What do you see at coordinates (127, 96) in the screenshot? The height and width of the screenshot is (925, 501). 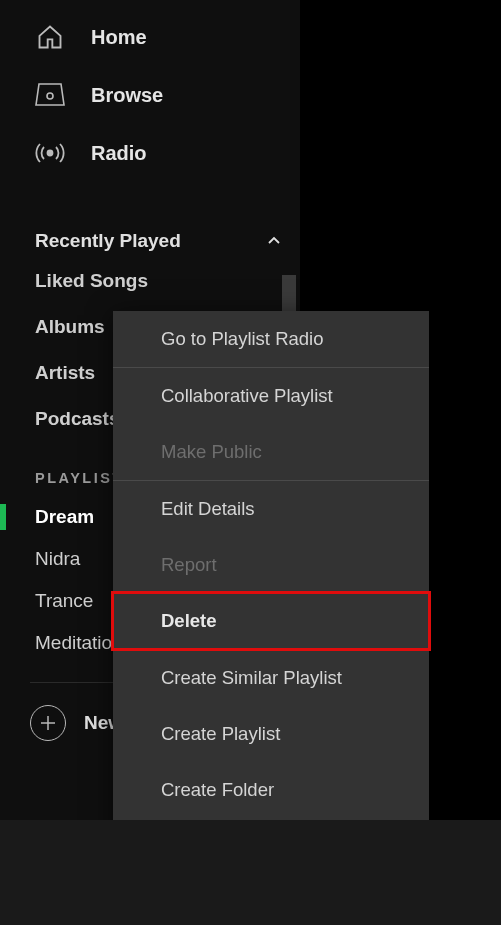 I see `nav-browse-label: Browse` at bounding box center [127, 96].